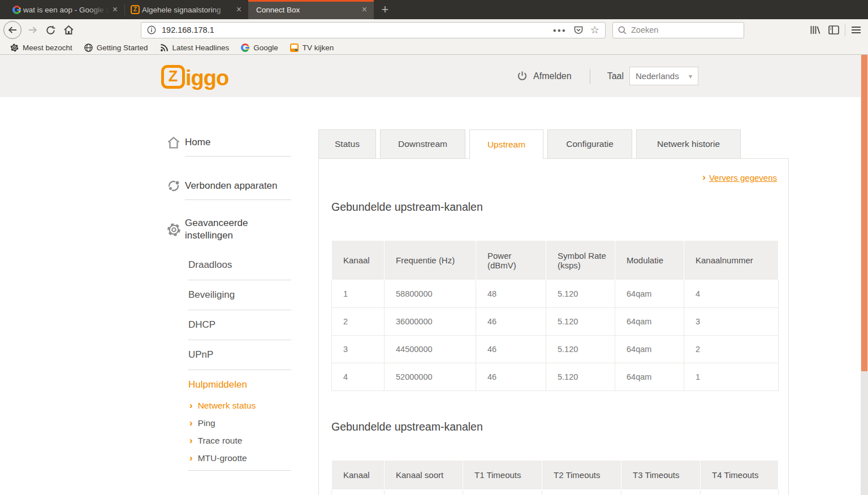 This screenshot has height=495, width=868. Describe the element at coordinates (434, 76) in the screenshot. I see `site-header: Z iggo Afmelden Taal Nederlands ▾` at that location.